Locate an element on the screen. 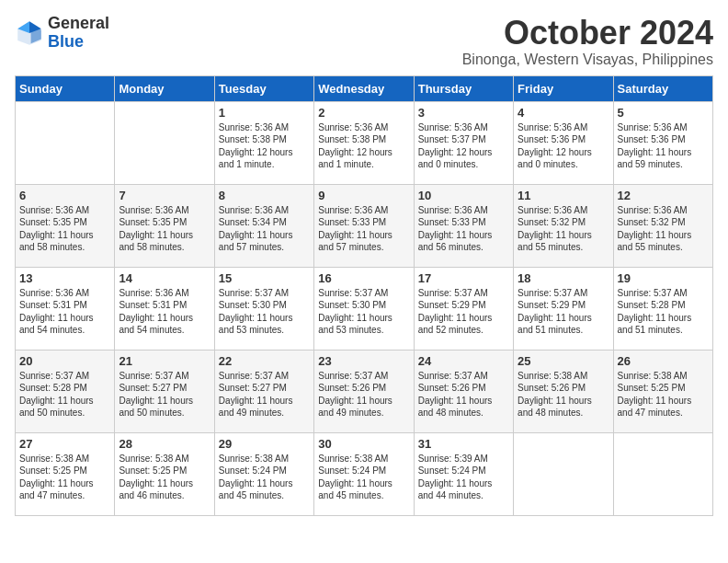 Image resolution: width=728 pixels, height=563 pixels. calendar-cell: 18Sunrise: 5:37 AM Sunset: 5:29 PM Dayli… is located at coordinates (563, 308).